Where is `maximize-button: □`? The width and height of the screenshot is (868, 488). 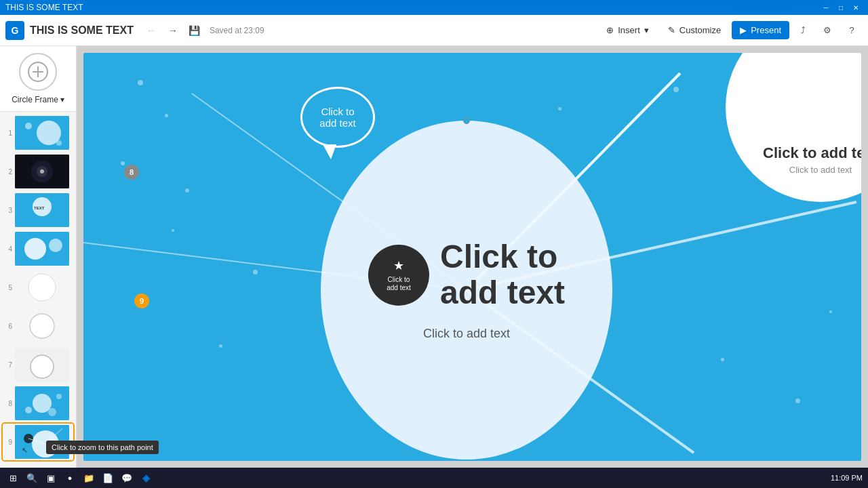
maximize-button: □ is located at coordinates (841, 7).